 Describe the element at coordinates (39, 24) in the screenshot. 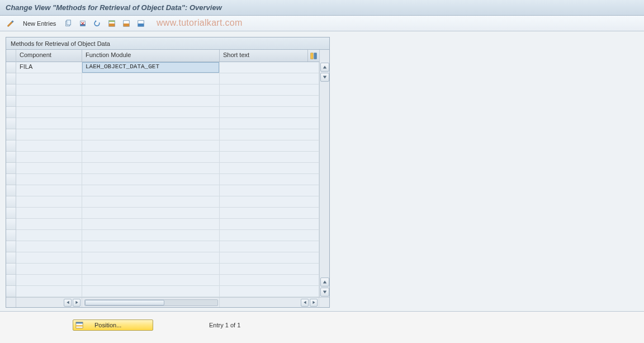

I see `new-entries-button: New Entries` at that location.